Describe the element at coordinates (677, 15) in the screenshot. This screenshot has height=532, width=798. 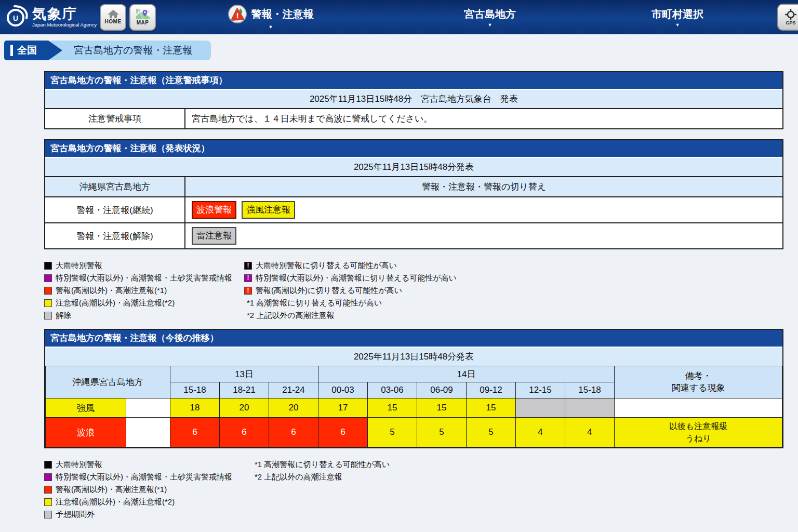
I see `nav-label-municipality: 市町村選択` at that location.